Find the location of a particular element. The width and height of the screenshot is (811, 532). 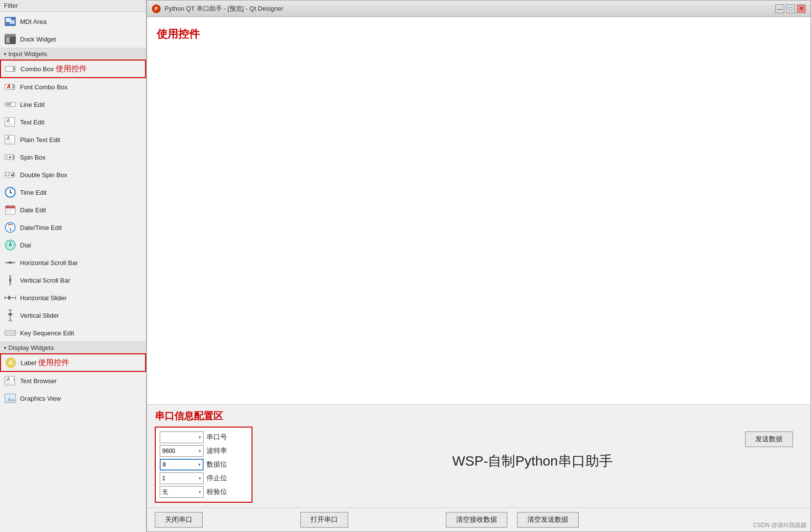

vertical-scroll-bar-icon is located at coordinates (10, 280).